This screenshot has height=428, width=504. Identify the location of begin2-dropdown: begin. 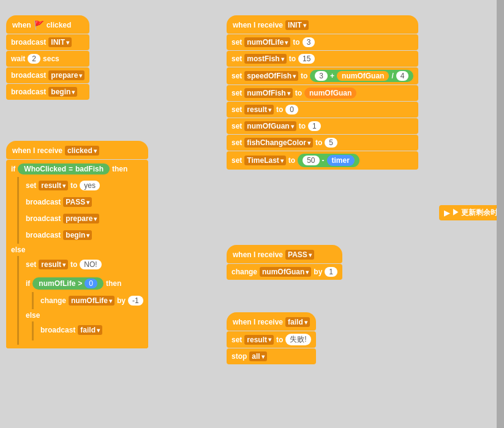
(77, 235).